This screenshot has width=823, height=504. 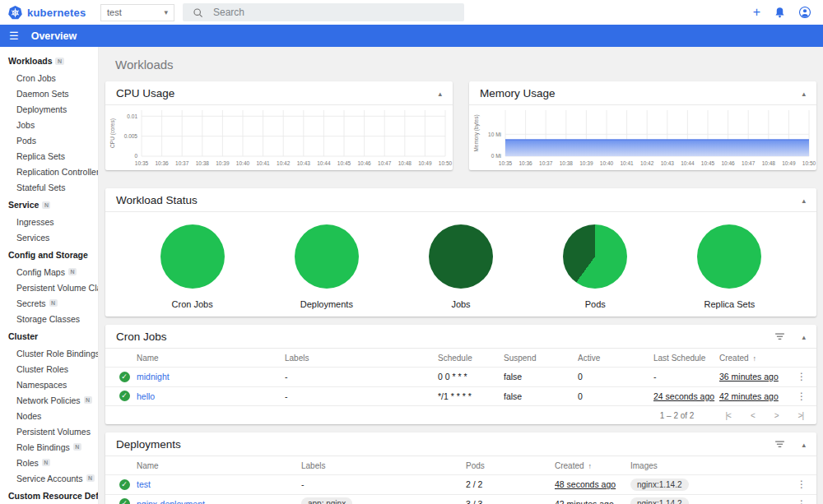 What do you see at coordinates (777, 416) in the screenshot?
I see `next-page-icon: >` at bounding box center [777, 416].